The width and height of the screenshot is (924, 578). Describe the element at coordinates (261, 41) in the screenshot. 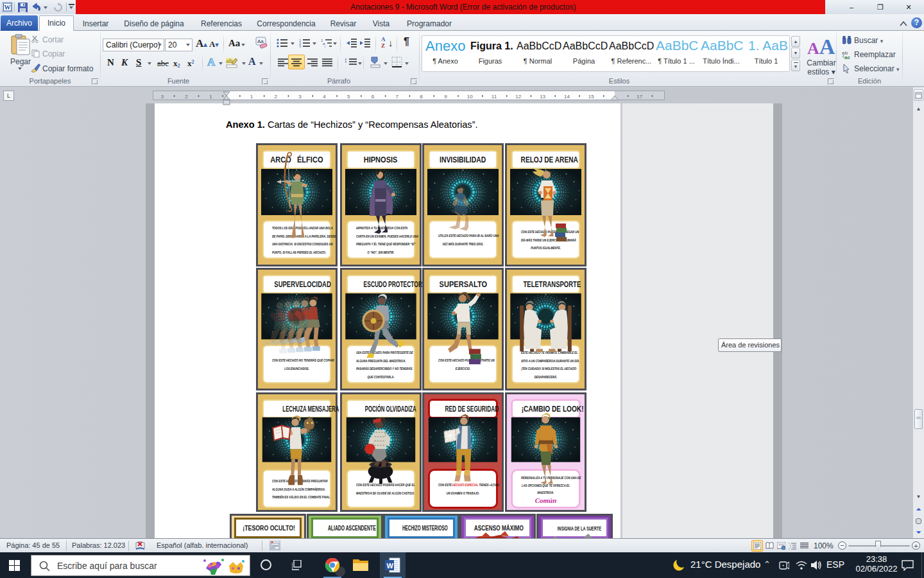

I see `svg-text: Aa` at that location.